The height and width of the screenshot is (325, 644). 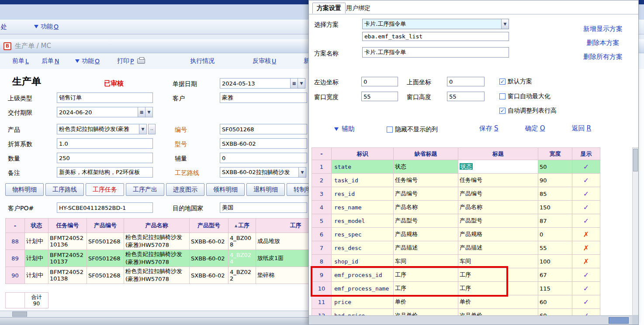 What do you see at coordinates (498, 289) in the screenshot?
I see `title-cell: 工序` at bounding box center [498, 289].